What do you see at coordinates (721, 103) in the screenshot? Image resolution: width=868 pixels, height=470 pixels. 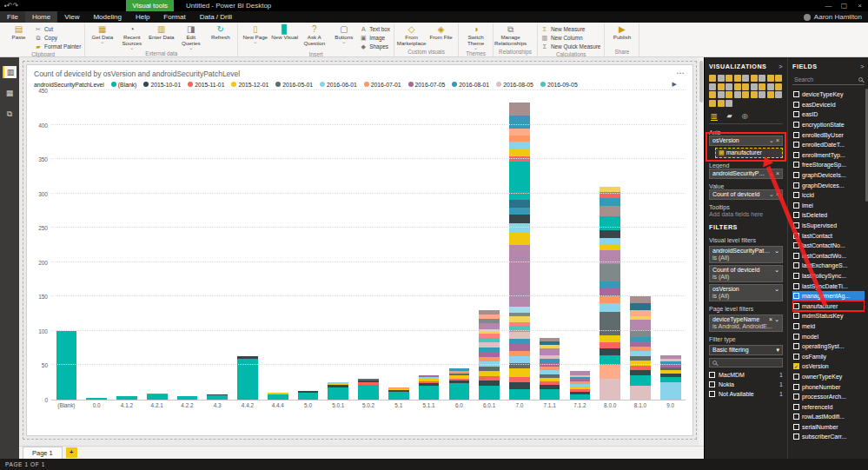 I see `python-visual-icon` at bounding box center [721, 103].